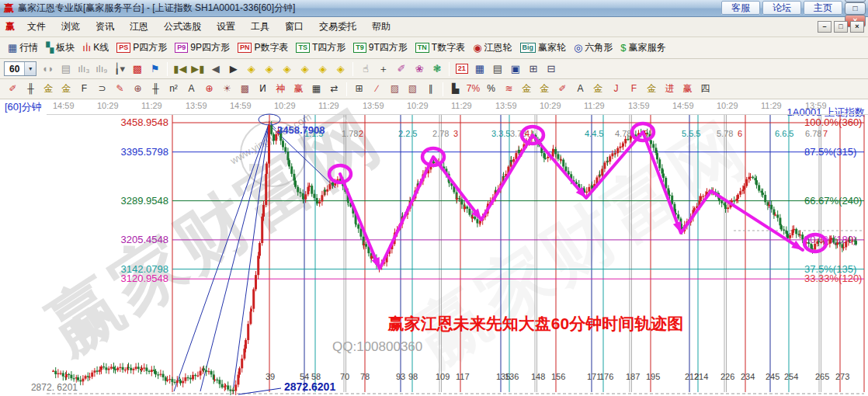 This screenshot has height=396, width=868. Describe the element at coordinates (323, 69) in the screenshot. I see `diamond-vsplit-icon: ◈` at that location.